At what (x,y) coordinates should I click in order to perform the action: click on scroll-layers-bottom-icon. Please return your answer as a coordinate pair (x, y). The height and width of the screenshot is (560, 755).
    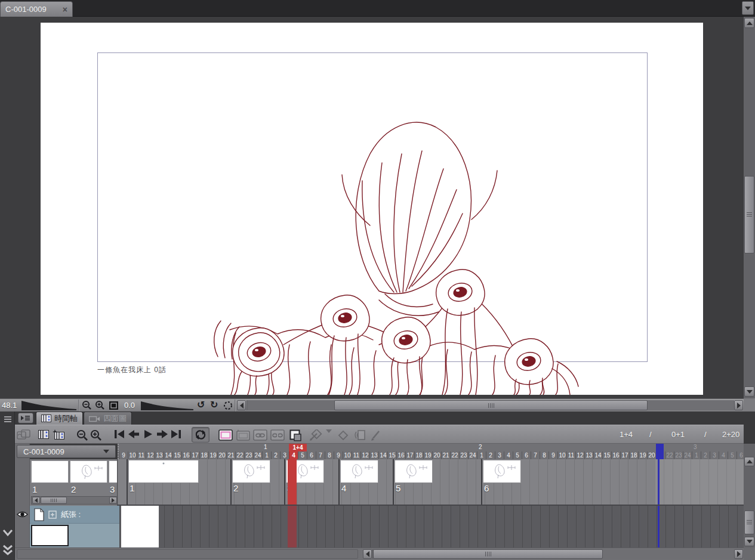
    Looking at the image, I should click on (8, 550).